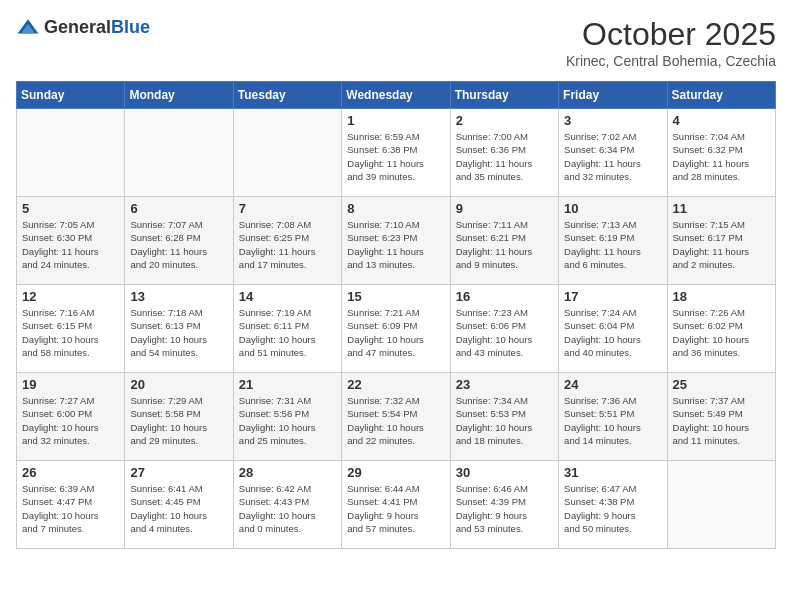 The width and height of the screenshot is (792, 612). I want to click on week-row-2: 5Sunrise: 7:05 AM Sunset: 6:30 PM Daylig…, so click(396, 241).